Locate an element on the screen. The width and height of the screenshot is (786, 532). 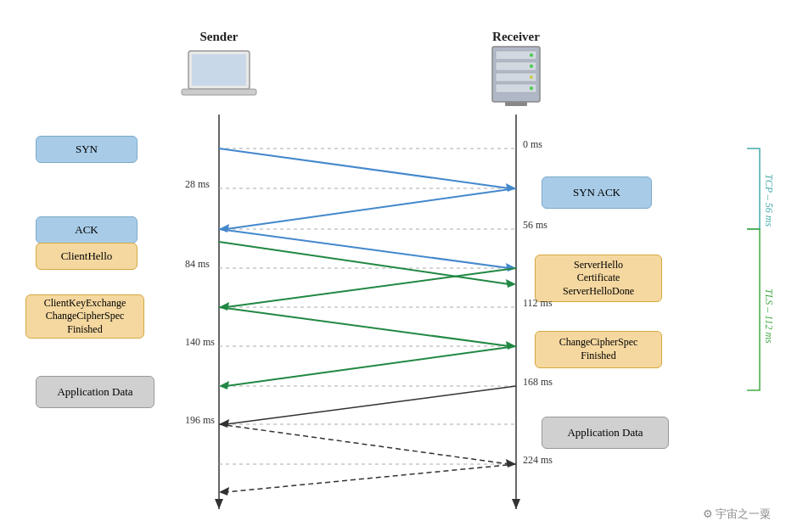
time-0ms: 0 ms is located at coordinates (533, 144).